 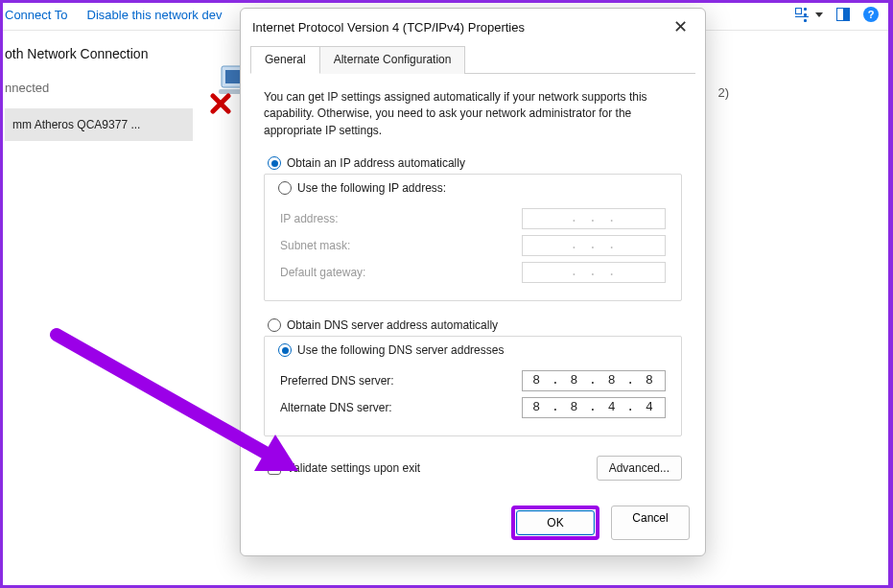 What do you see at coordinates (286, 59) in the screenshot?
I see `tab-general: General` at bounding box center [286, 59].